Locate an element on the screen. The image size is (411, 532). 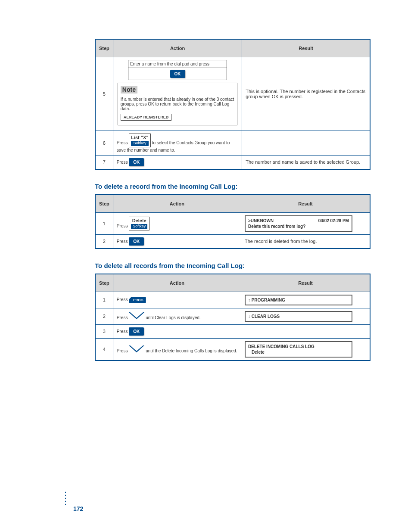
step5-instruction-box: Enter a name from the dial pad and press… is located at coordinates (177, 70).